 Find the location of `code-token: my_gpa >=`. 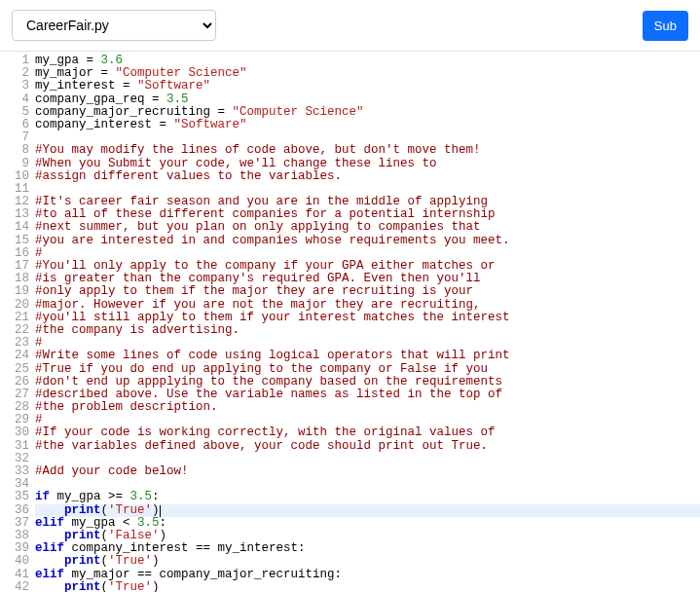

code-token: my_gpa >= is located at coordinates (90, 497).